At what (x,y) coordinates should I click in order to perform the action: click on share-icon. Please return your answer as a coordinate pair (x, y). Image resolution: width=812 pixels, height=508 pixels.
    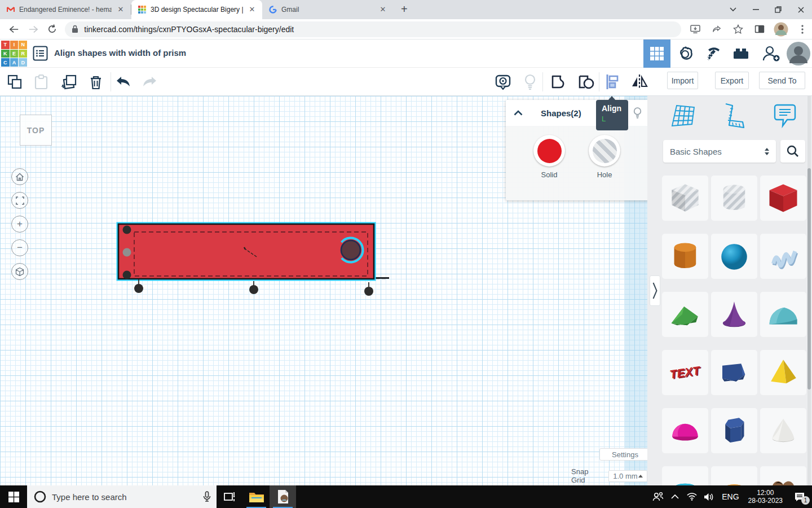
    Looking at the image, I should click on (717, 29).